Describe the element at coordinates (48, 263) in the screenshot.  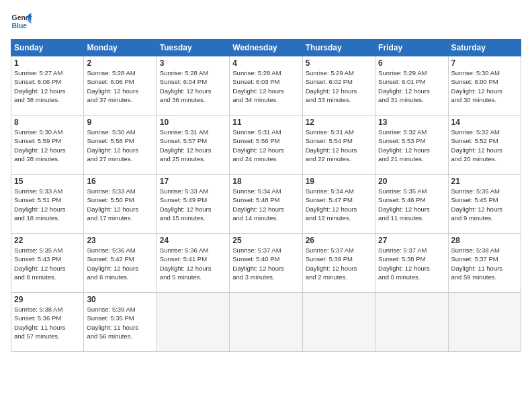
I see `day-cell-22: 22Sunrise: 5:35 AM Sunset: 5:43 PM Dayli…` at that location.